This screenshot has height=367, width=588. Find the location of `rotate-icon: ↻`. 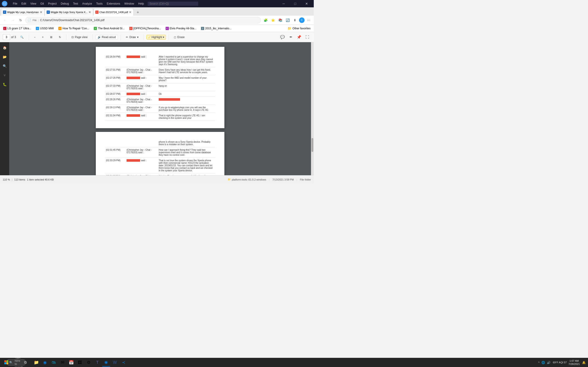

rotate-icon: ↻ is located at coordinates (60, 37).